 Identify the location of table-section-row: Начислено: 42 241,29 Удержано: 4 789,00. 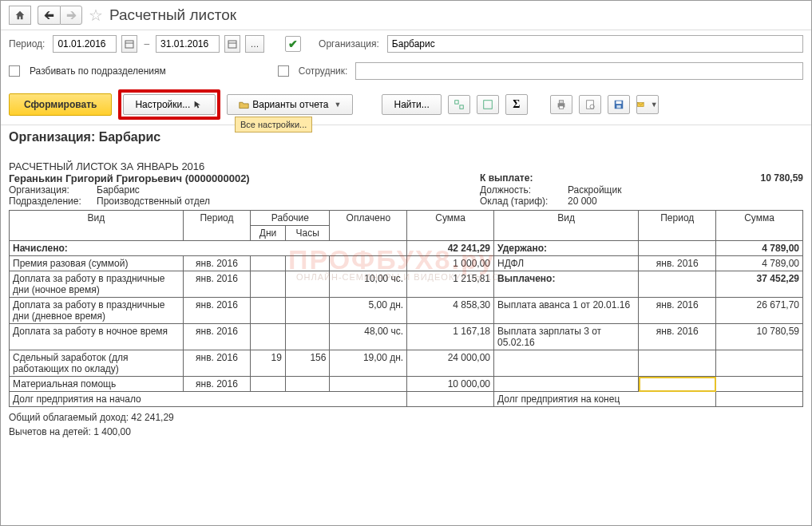
(406, 249).